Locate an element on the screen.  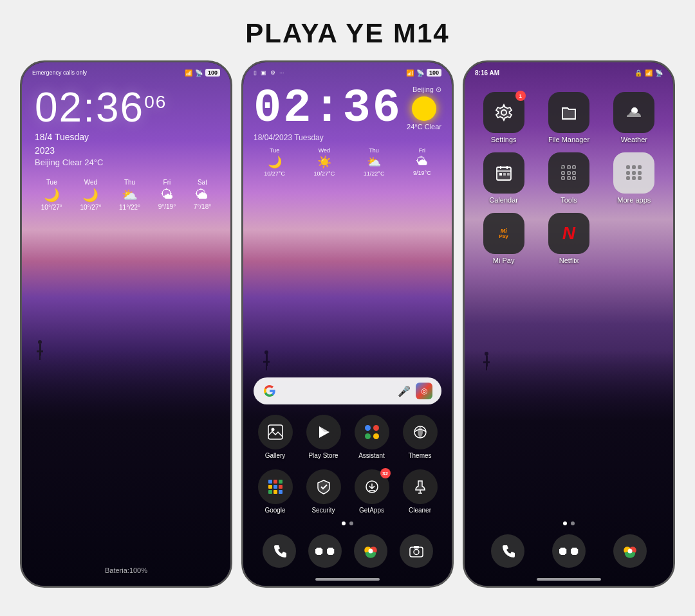
assistant-icon is located at coordinates (372, 432).